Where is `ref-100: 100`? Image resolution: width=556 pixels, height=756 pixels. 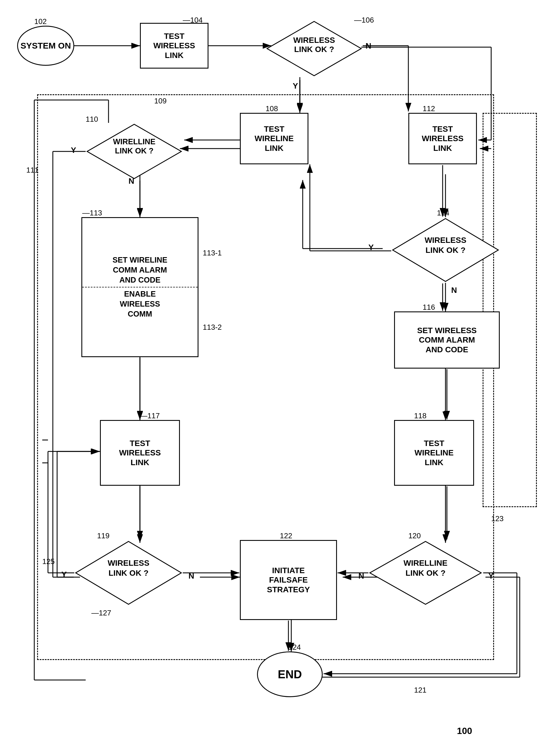 ref-100: 100 is located at coordinates (464, 731).